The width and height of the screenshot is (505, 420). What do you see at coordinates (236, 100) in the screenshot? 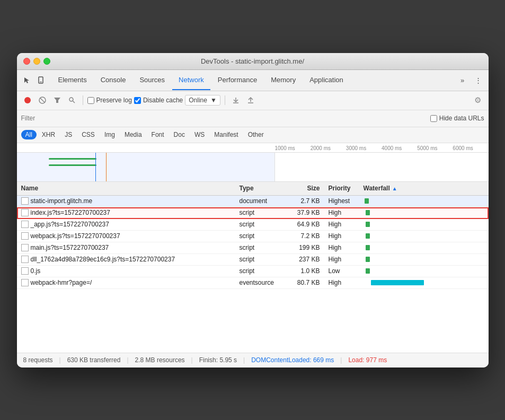
I see `import-har-button` at bounding box center [236, 100].